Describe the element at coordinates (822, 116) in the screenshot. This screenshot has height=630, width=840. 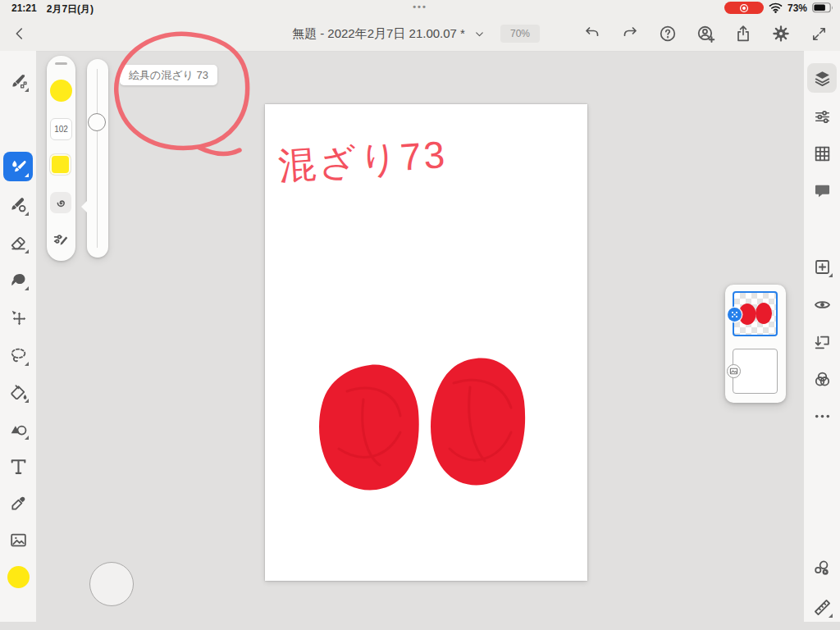
I see `panel-adjustments-button` at that location.